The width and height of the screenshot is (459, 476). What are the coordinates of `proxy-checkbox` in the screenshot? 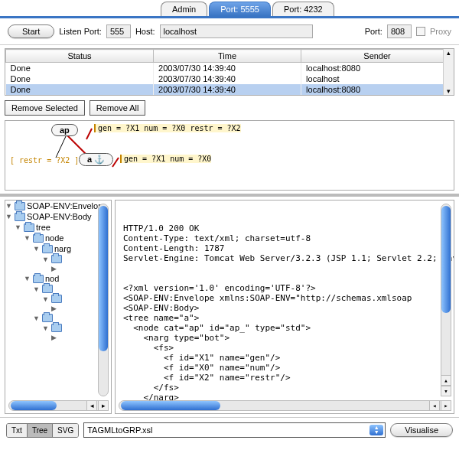 It's located at (421, 31).